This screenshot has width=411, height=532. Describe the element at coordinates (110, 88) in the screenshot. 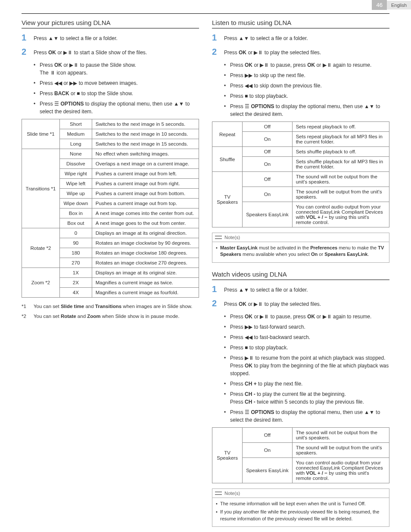

I see `pictures-bullets: Press OK or ▶⏸ to pause the Slide show.T…` at that location.